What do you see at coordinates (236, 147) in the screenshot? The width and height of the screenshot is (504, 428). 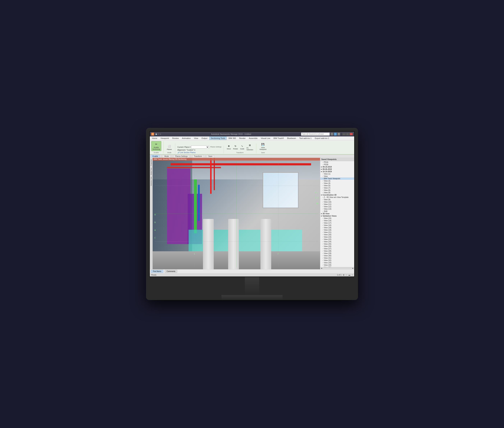 I see `rotate-button: ↻ Rotate` at bounding box center [236, 147].